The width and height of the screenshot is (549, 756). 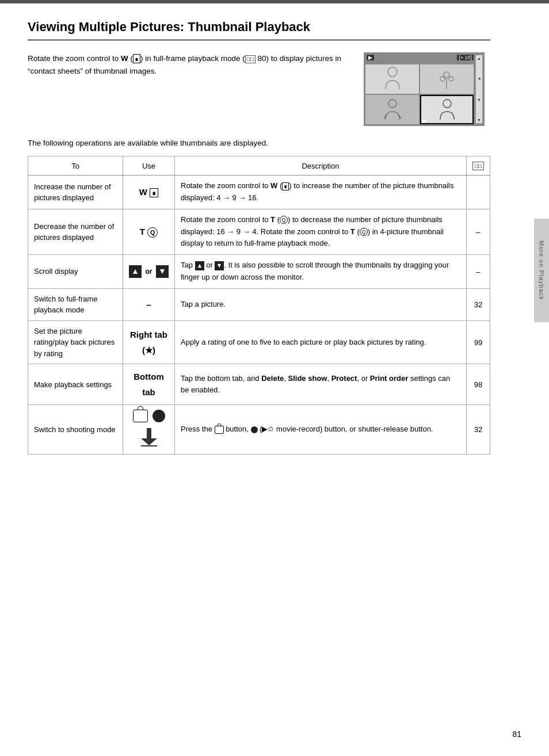 I want to click on scroll-star: ★, so click(x=479, y=79).